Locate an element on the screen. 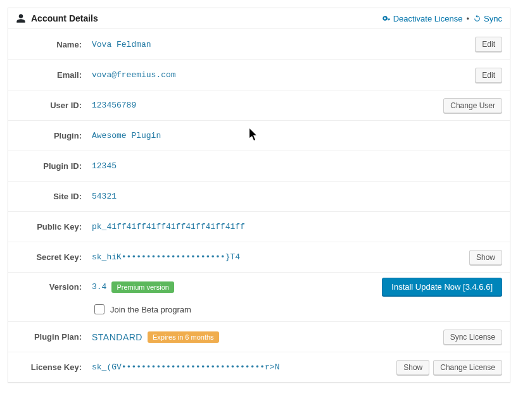  label-site-id: Site ID: is located at coordinates (54, 196).